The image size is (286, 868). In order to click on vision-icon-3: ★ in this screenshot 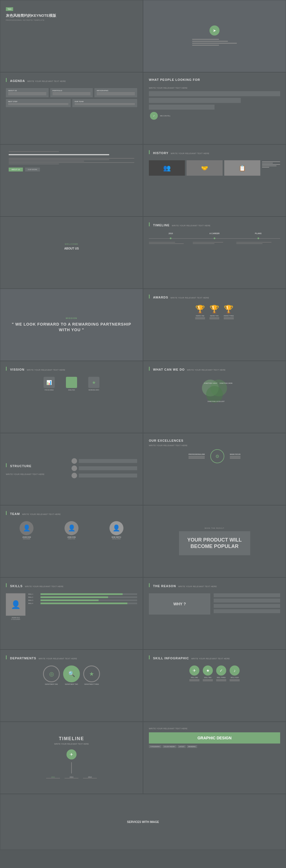, I will do `click(94, 382)`.